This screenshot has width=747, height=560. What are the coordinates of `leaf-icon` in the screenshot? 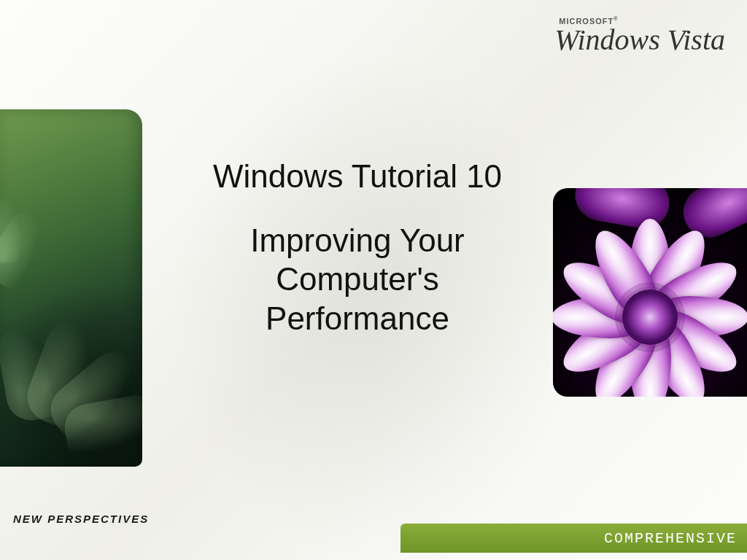 It's located at (11, 228).